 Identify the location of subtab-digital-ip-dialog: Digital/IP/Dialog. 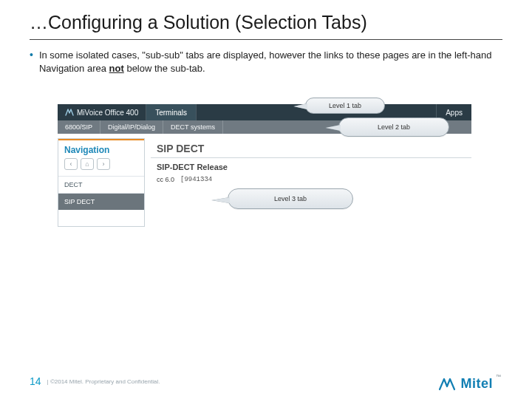
(132, 127).